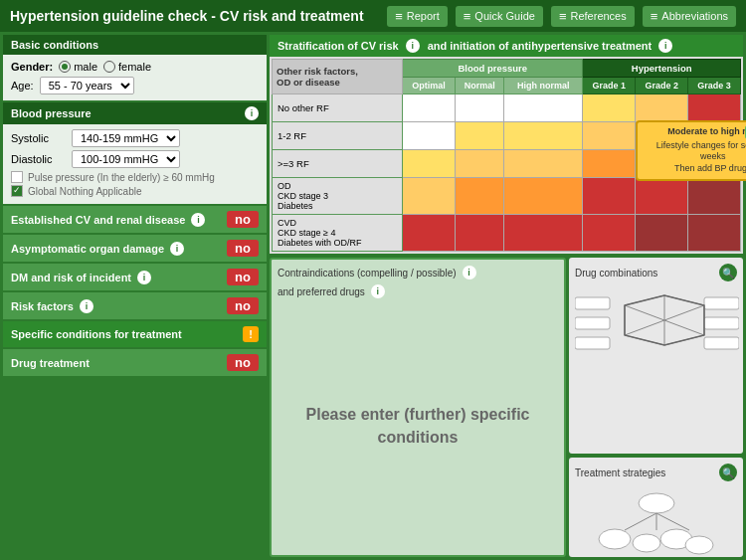 This screenshot has width=746, height=560. Describe the element at coordinates (418, 291) in the screenshot. I see `contra-header2: and preferred drugs i` at that location.